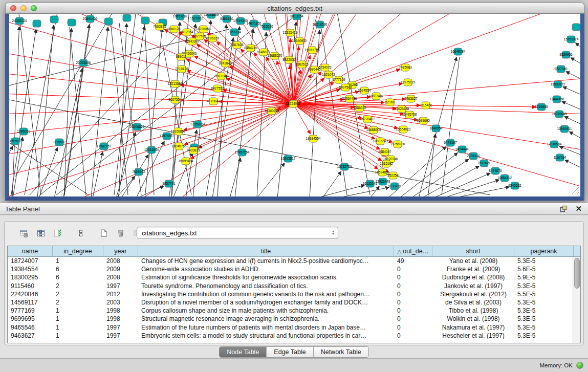 This screenshot has height=372, width=588. What do you see at coordinates (290, 261) in the screenshot?
I see `table-row: 1872400712008Changes of HCN gene express…` at bounding box center [290, 261].